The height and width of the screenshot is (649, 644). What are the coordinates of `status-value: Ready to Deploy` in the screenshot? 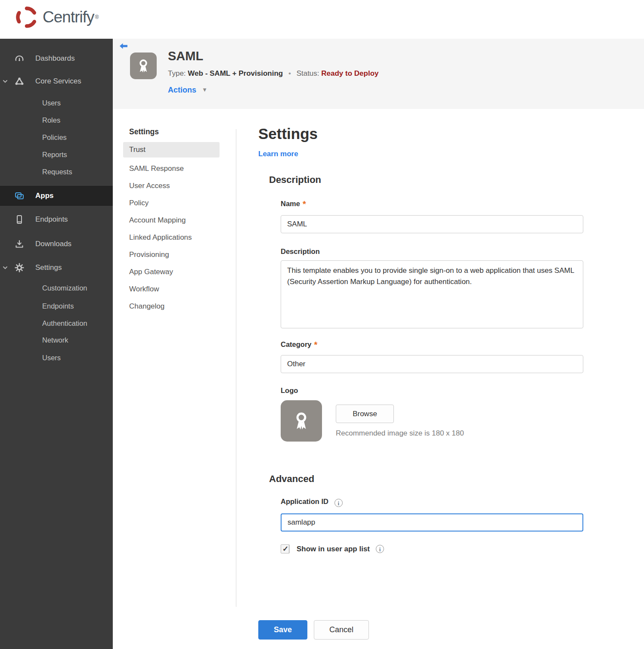 It's located at (350, 73).